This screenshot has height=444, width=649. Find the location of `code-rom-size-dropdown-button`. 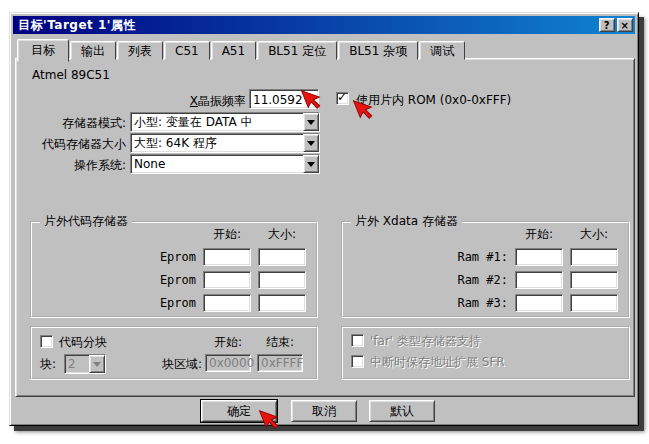

code-rom-size-dropdown-button is located at coordinates (311, 143).